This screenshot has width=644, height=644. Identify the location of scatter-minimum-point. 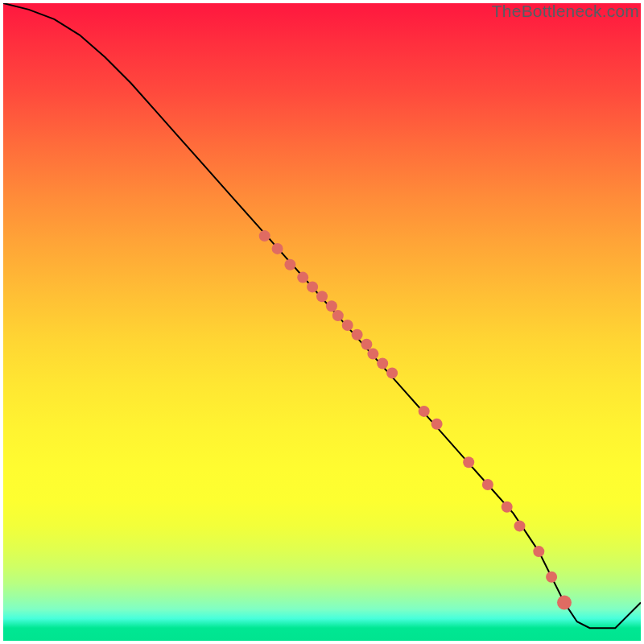
(564, 603).